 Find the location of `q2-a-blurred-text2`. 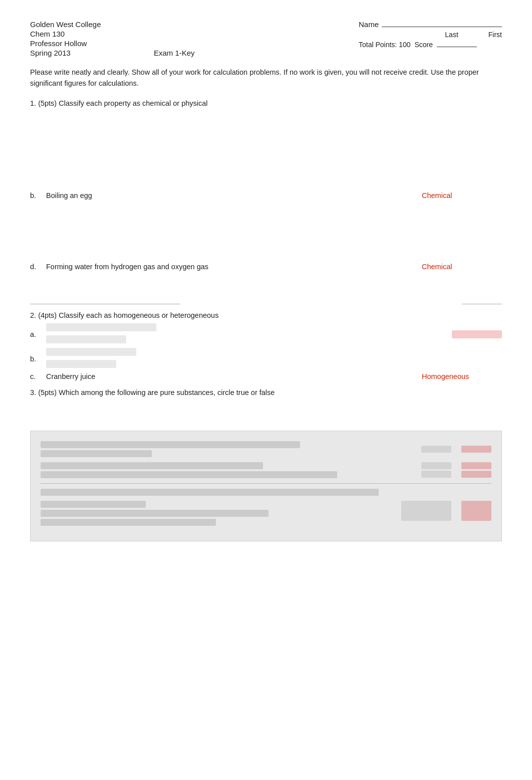

q2-a-blurred-text2 is located at coordinates (86, 339).